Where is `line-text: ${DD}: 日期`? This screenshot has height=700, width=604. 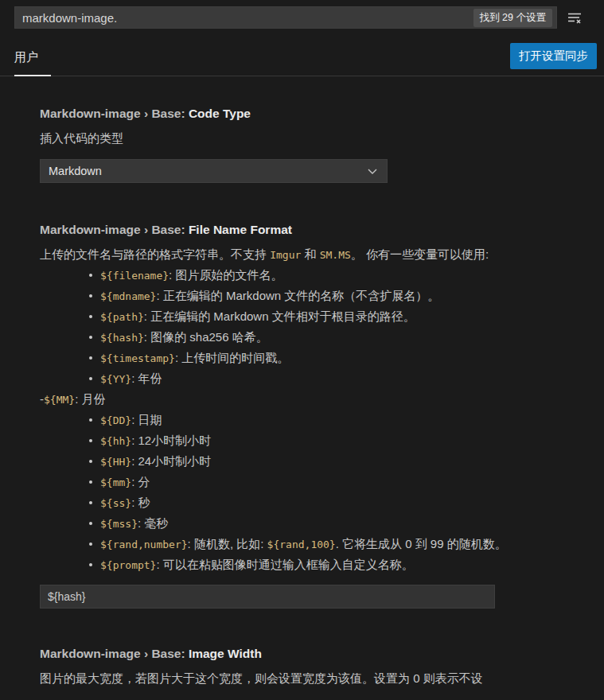
line-text: ${DD}: 日期 is located at coordinates (131, 420).